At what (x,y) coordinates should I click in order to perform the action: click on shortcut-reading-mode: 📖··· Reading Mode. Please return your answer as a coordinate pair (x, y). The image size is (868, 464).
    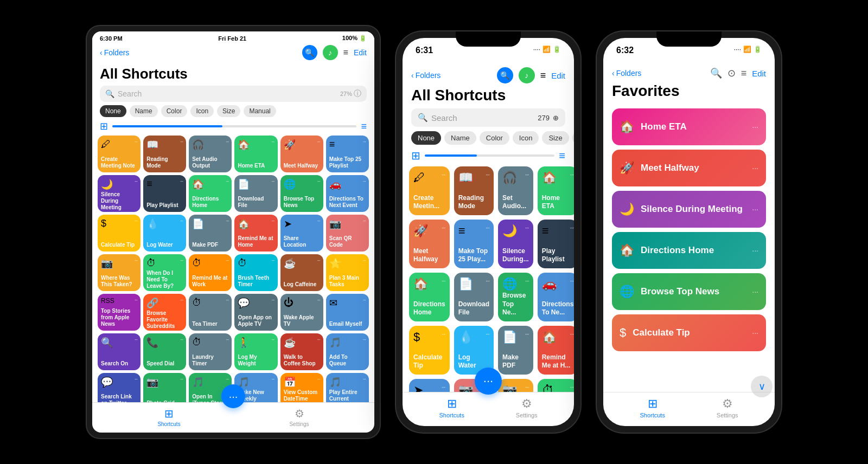
    Looking at the image, I should click on (165, 154).